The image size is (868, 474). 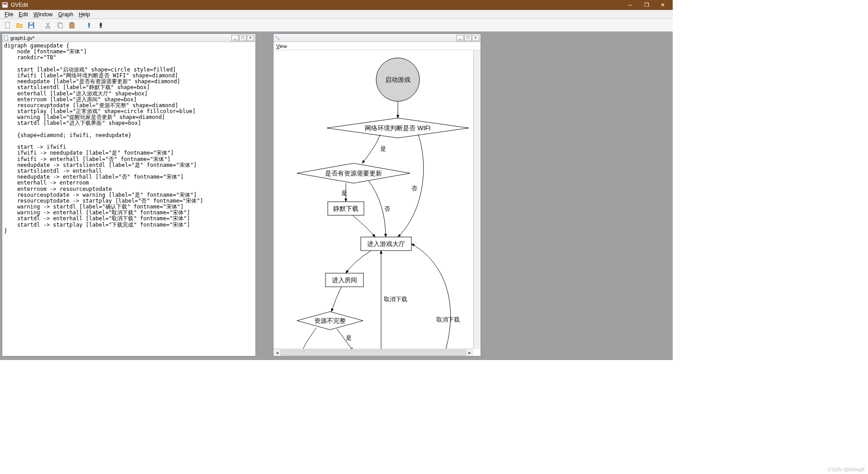 What do you see at coordinates (663, 5) in the screenshot?
I see `close-button: ✕` at bounding box center [663, 5].